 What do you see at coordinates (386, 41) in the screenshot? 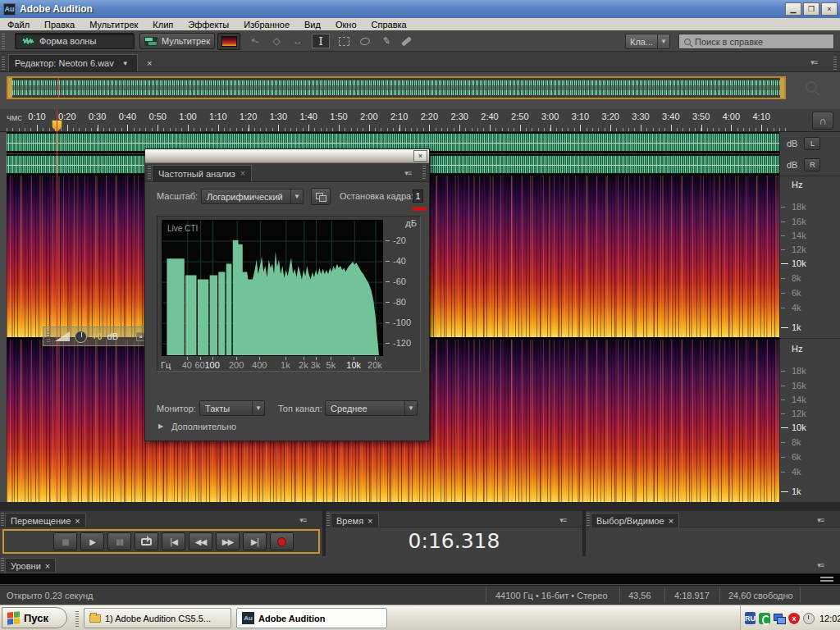
I see `paintbrush-tool: ✎` at bounding box center [386, 41].